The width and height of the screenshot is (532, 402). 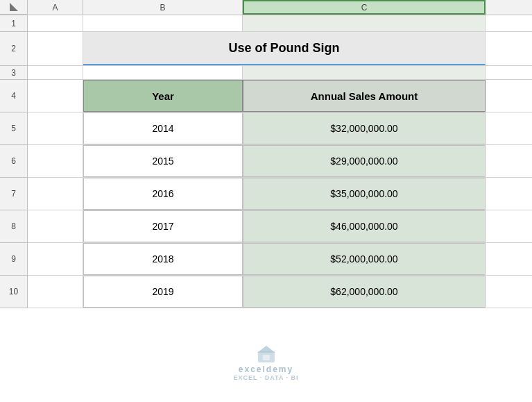 I want to click on row-header-8: 8, so click(x=14, y=226).